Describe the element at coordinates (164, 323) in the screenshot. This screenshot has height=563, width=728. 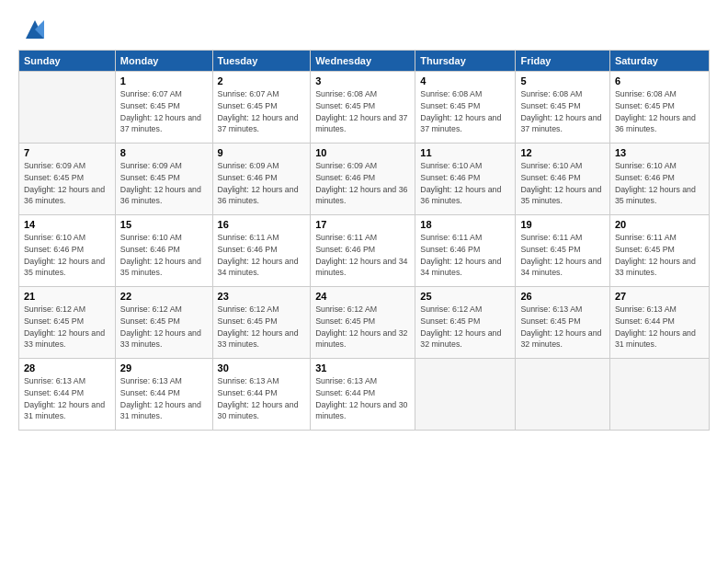
I see `calendar-cell: 22 Sunrise: 6:12 AMSunset: 6:45 PMDaylig…` at that location.